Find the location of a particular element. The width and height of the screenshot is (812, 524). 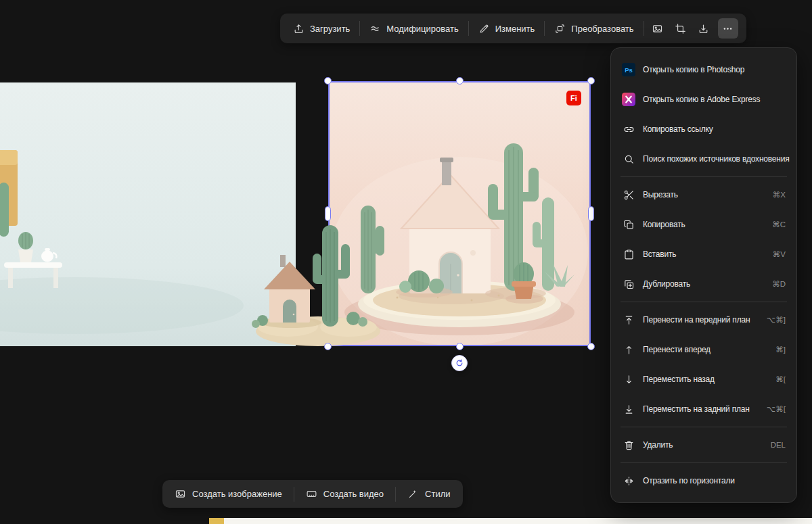

styles-button: Стили is located at coordinates (429, 494).